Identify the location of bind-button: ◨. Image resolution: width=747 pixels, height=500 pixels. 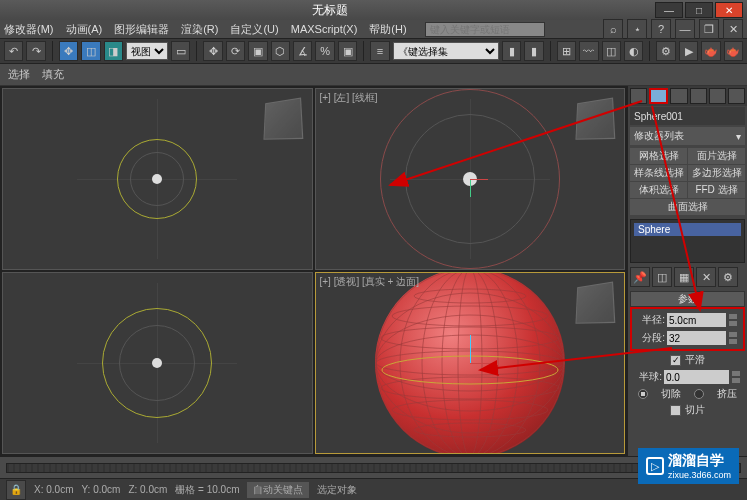
(114, 51).